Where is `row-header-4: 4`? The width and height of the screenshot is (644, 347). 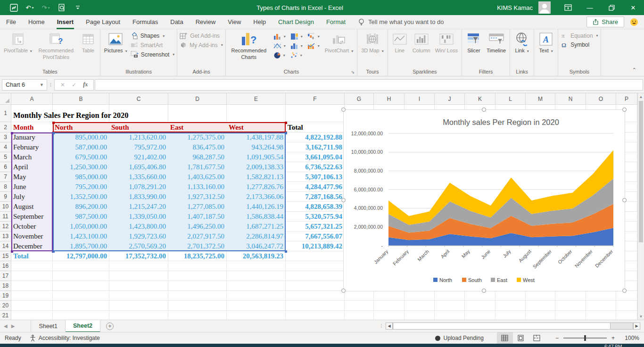 row-header-4: 4 is located at coordinates (6, 147).